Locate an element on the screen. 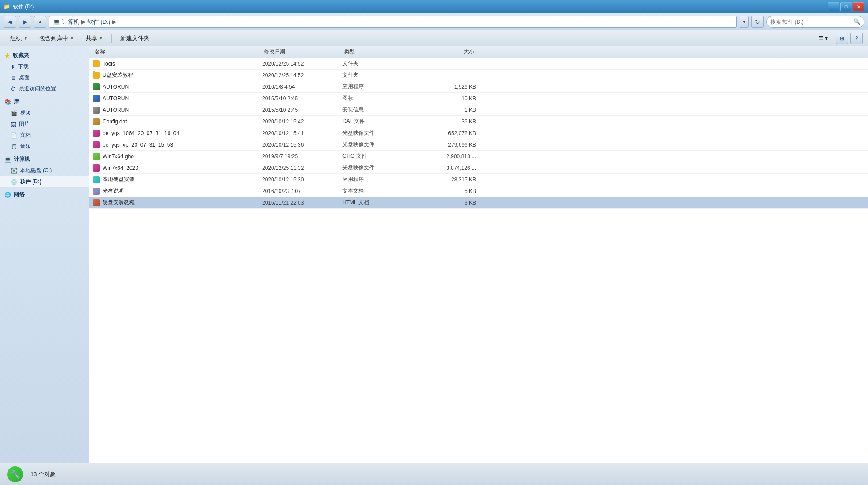 Image resolution: width=868 pixels, height=485 pixels. search-input is located at coordinates (810, 22).